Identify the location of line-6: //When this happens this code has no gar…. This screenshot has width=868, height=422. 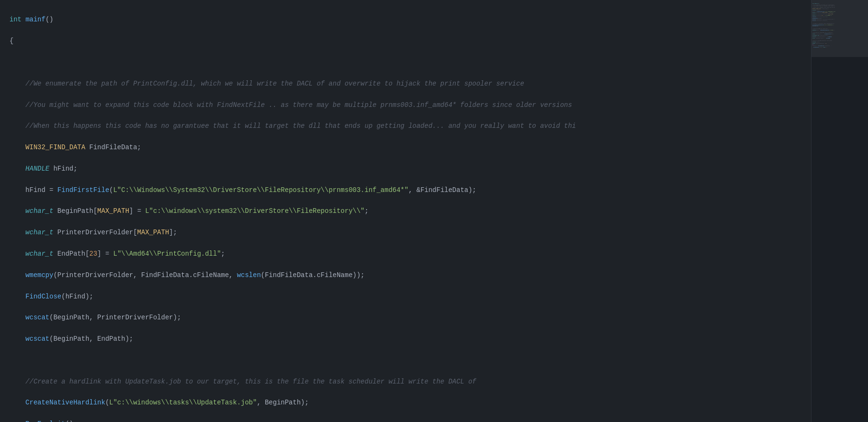
(406, 126).